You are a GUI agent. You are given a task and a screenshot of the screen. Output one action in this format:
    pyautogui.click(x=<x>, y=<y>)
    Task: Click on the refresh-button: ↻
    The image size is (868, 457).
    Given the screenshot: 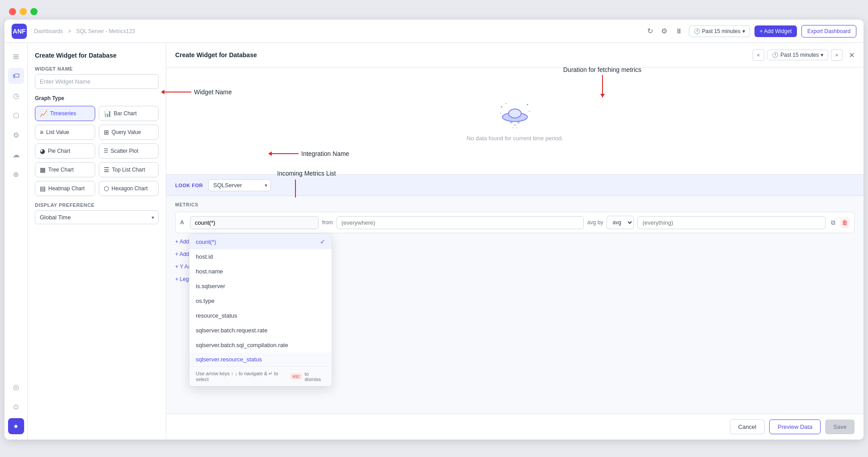 What is the action you would take?
    pyautogui.click(x=650, y=31)
    